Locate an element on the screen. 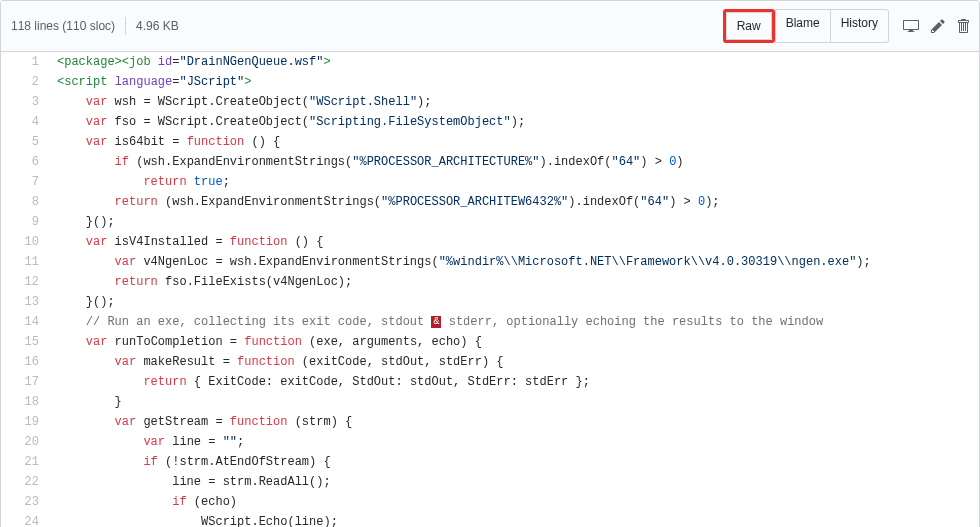 This screenshot has width=980, height=527. line-content: var wsh = WScript.CreateObject("WScript.… is located at coordinates (242, 102).